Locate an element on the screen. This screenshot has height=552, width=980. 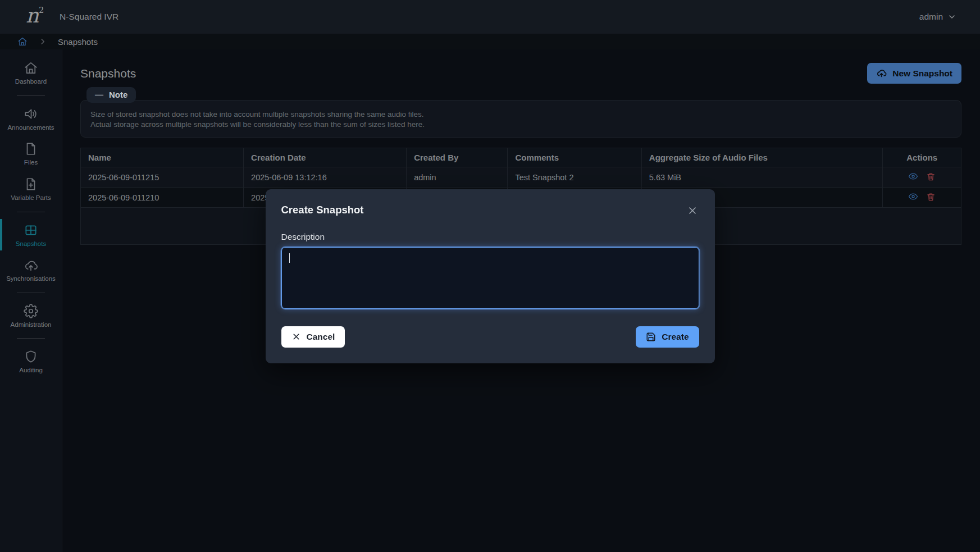
modal-title: Create Snapshot is located at coordinates (322, 210).